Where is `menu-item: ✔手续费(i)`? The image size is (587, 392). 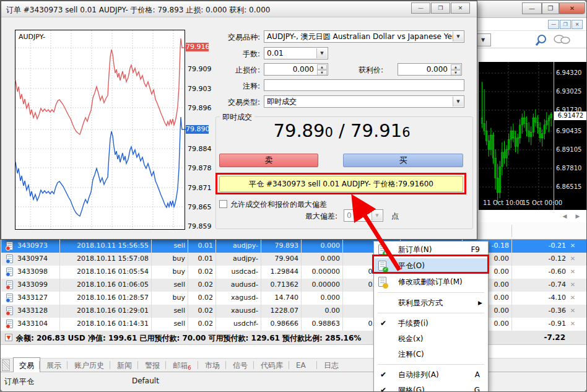
menu-item: ✔手续费(i) is located at coordinates (431, 323).